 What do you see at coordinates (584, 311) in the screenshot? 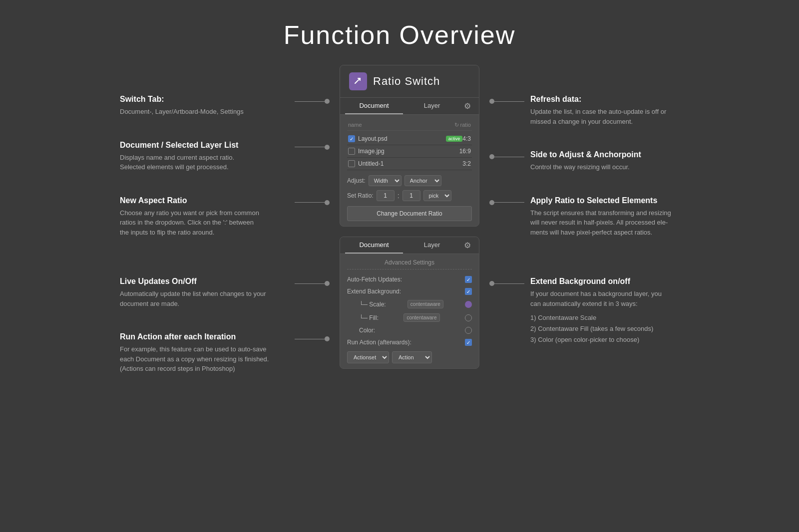
I see `right-item-extend-bg: Extend Background on/off If your documen…` at bounding box center [584, 311].